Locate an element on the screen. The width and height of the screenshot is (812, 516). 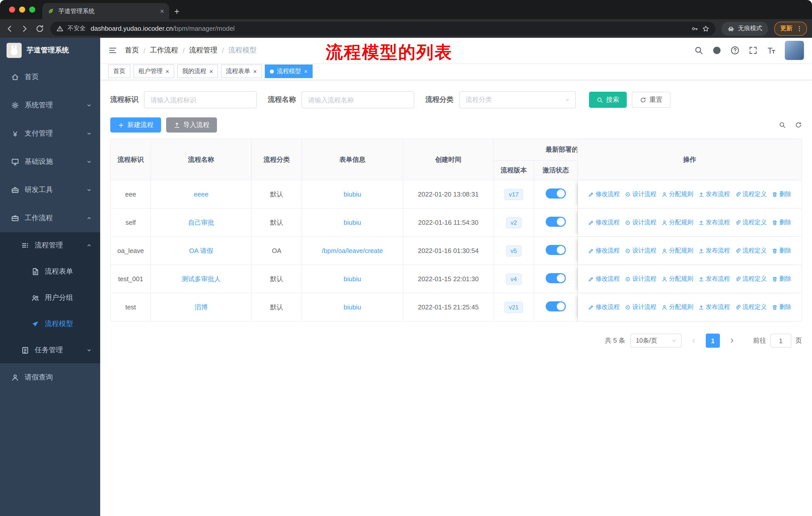
sidebar-item-process-model: 流程模型 is located at coordinates (50, 324).